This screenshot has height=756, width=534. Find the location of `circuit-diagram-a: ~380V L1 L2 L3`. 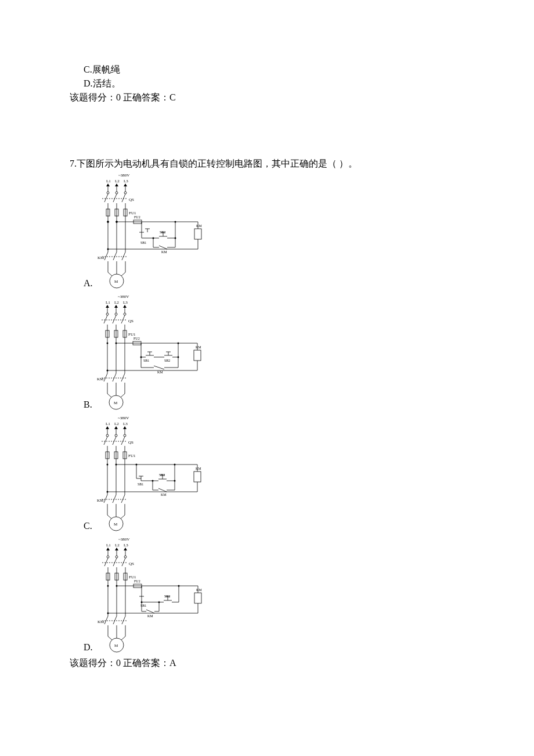

circuit-diagram-a: ~380V L1 L2 L3 is located at coordinates (154, 230).